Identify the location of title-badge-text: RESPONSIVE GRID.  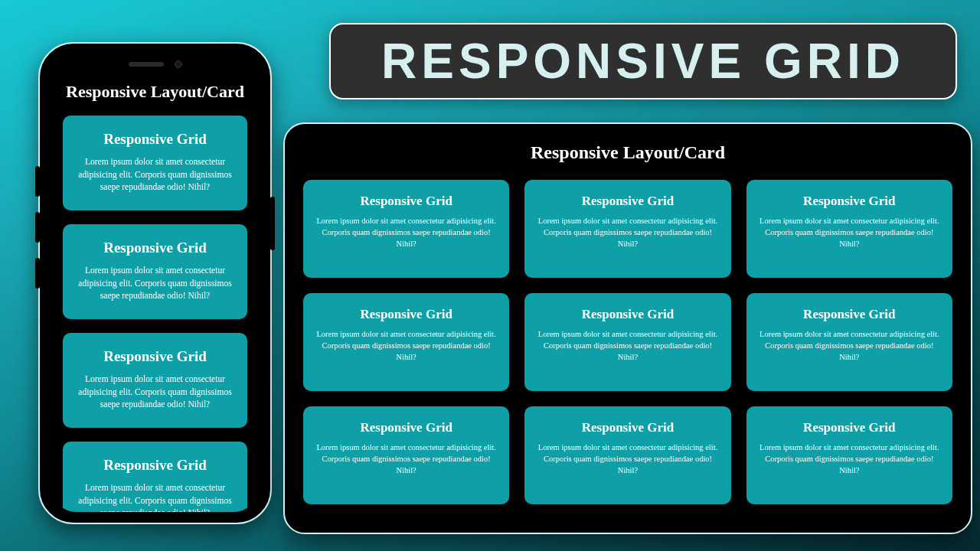
(643, 61).